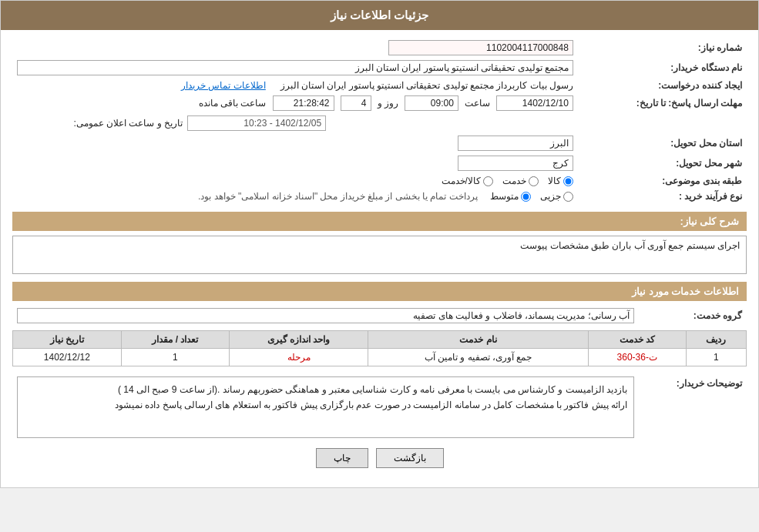  Describe the element at coordinates (569, 182) in the screenshot. I see `category-radio-goods` at that location.